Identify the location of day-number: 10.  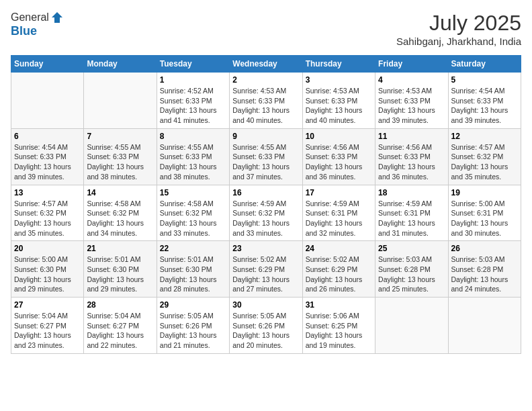
(339, 136).